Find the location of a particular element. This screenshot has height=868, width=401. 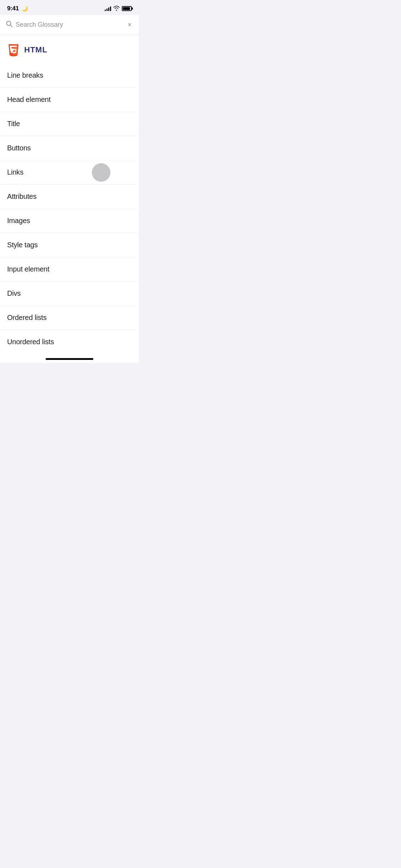

list-item: Attributes is located at coordinates (69, 197).